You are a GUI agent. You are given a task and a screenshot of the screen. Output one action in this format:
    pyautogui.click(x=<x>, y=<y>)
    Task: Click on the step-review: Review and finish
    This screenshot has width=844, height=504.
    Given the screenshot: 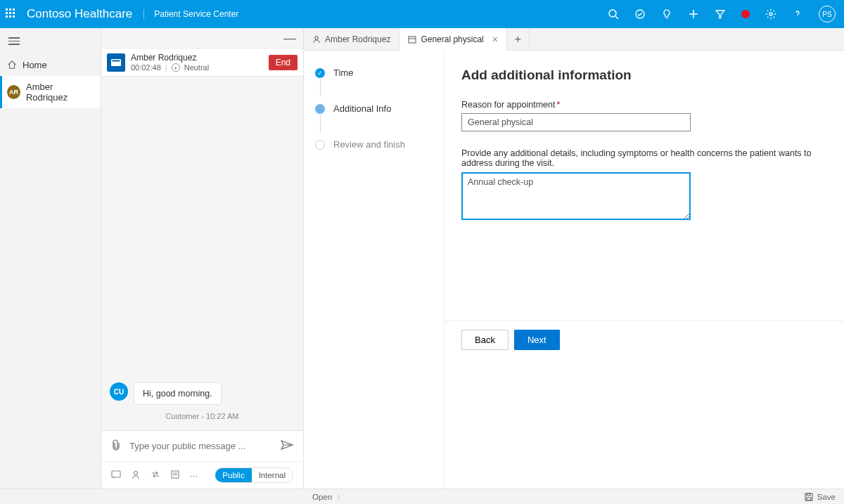 What is the action you would take?
    pyautogui.click(x=374, y=145)
    